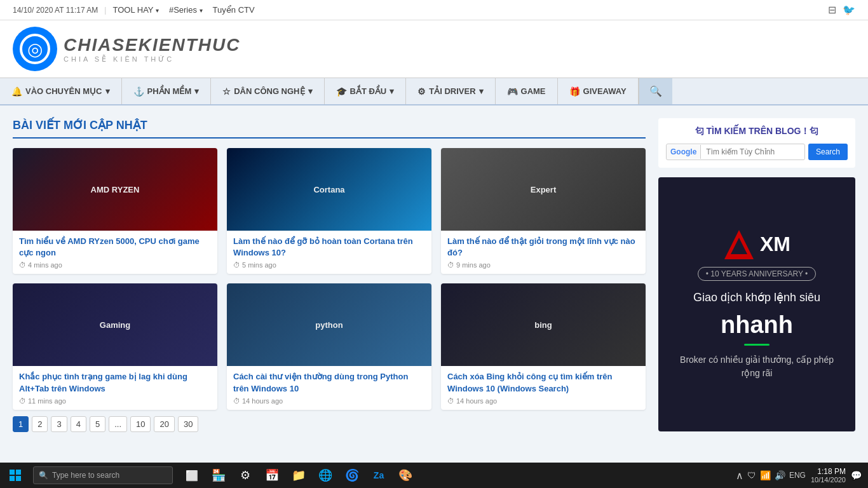  What do you see at coordinates (108, 92) in the screenshot?
I see `vao-chuyen-muc-arrow: ▾` at bounding box center [108, 92].